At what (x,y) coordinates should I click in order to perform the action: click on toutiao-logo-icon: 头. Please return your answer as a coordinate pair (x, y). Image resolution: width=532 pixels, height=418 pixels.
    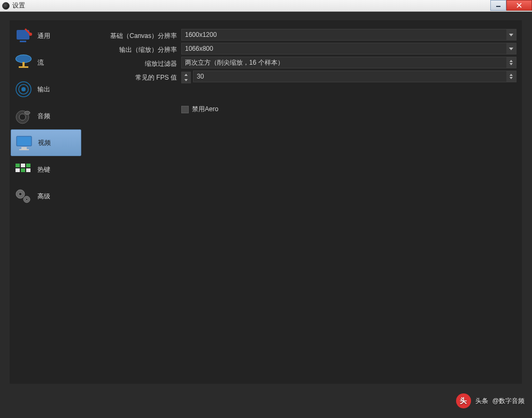
    Looking at the image, I should click on (464, 401).